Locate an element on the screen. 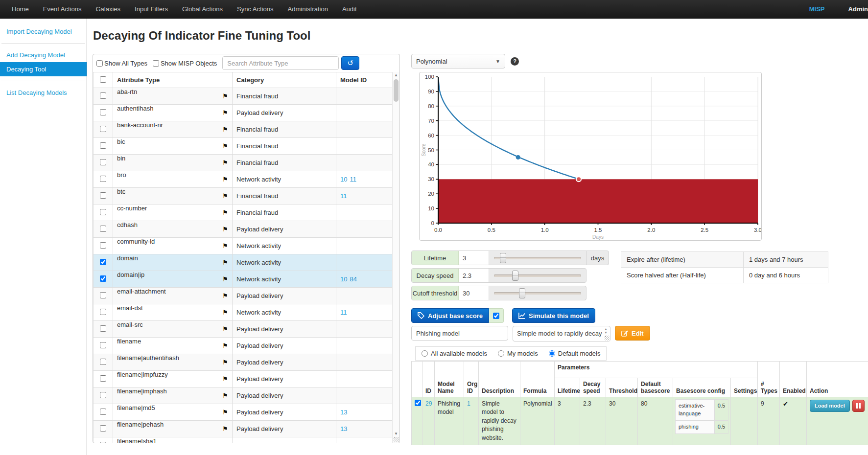 Image resolution: width=868 pixels, height=455 pixels. textarea-resize-grip-icon is located at coordinates (607, 338).